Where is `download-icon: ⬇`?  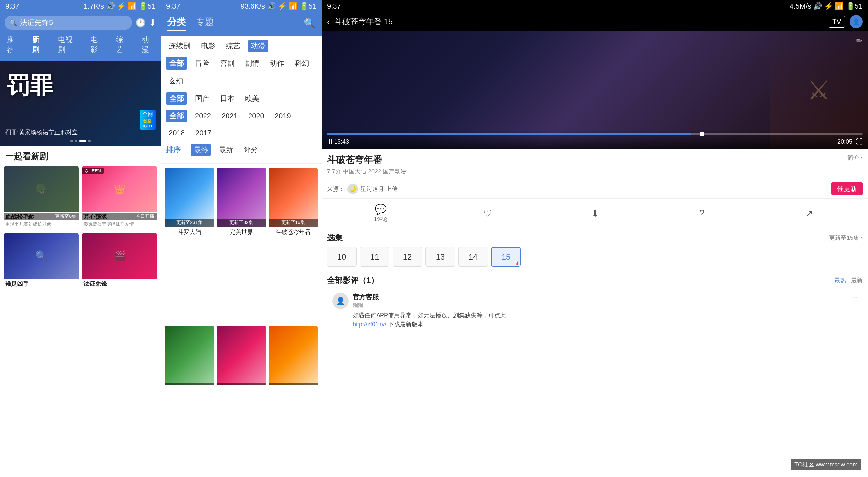 download-icon: ⬇ is located at coordinates (153, 23).